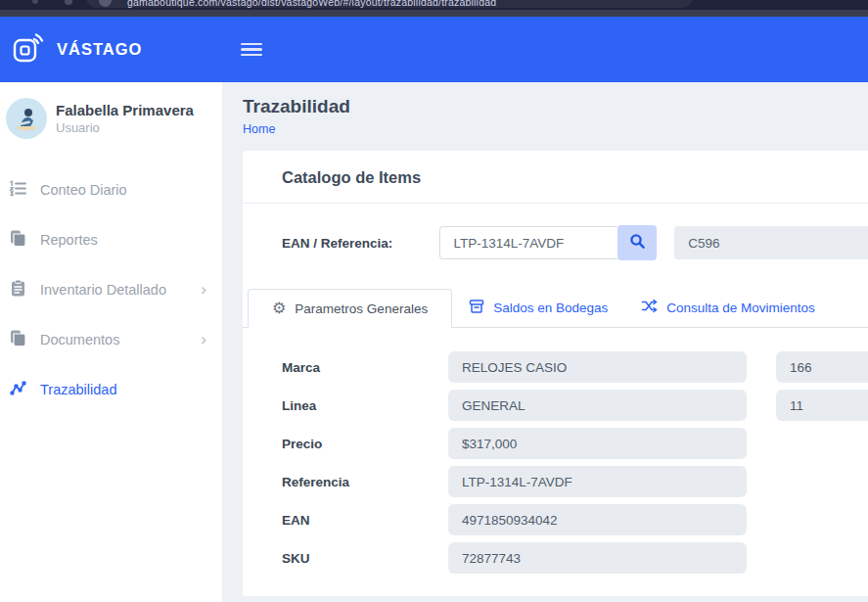 The width and height of the screenshot is (868, 602). What do you see at coordinates (575, 482) in the screenshot?
I see `field-row-referencia: Referencia` at bounding box center [575, 482].